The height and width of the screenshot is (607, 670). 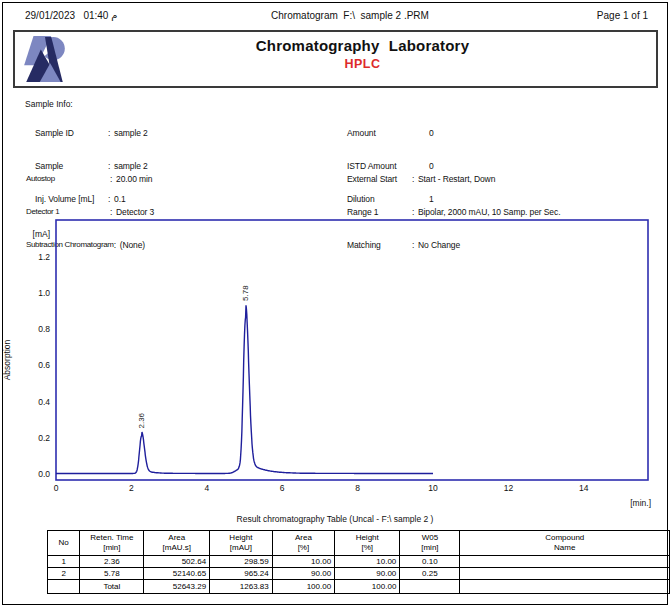 What do you see at coordinates (64, 574) in the screenshot?
I see `result-cell: 2` at bounding box center [64, 574].